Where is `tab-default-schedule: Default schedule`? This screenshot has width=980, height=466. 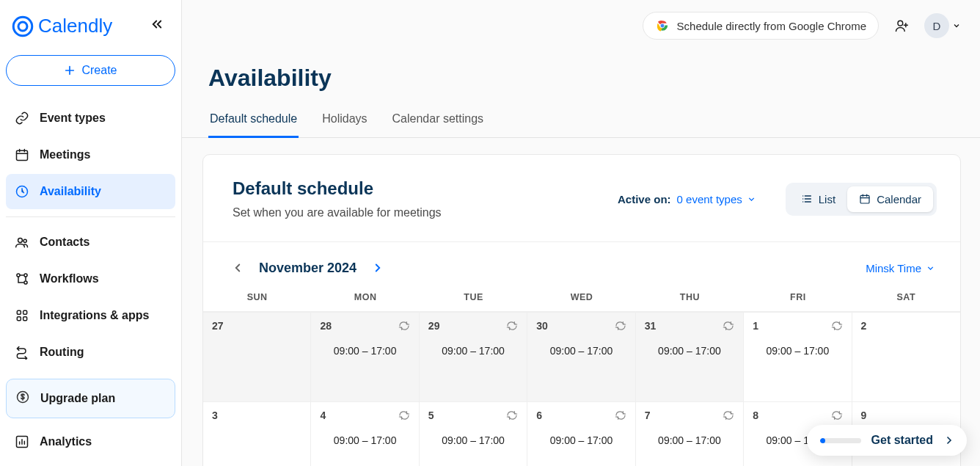 tab-default-schedule: Default schedule is located at coordinates (254, 122).